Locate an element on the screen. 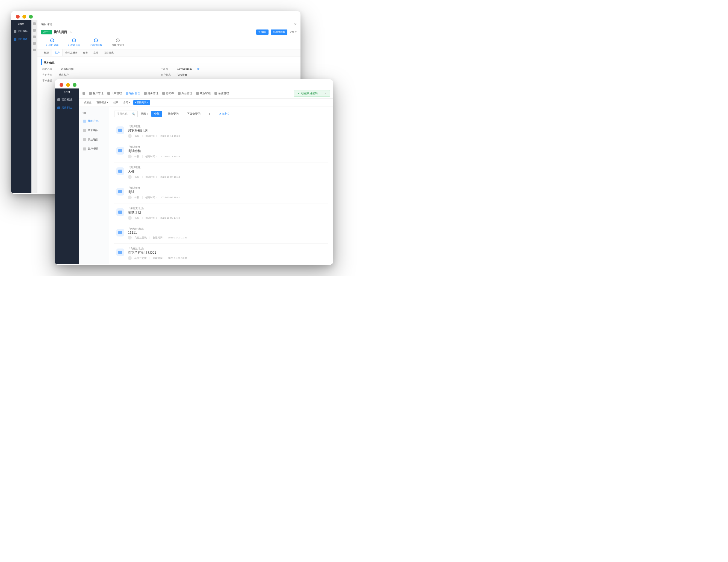  filter-my-active: 我的在办 is located at coordinates (94, 121).